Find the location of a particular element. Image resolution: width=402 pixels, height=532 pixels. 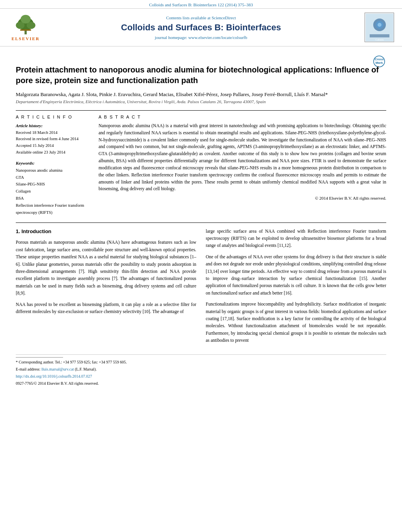

journal-header: ⚕ ELSEVIER Contents lists available at S… is located at coordinates (201, 28).